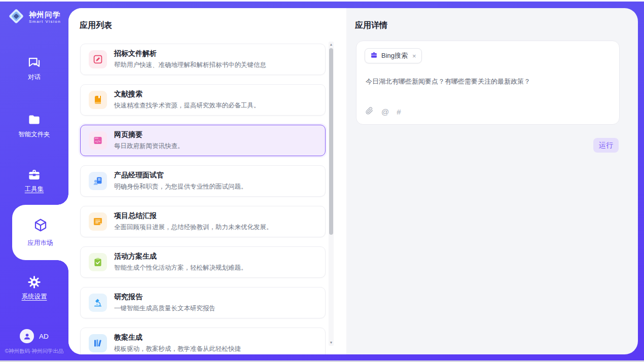 The width and height of the screenshot is (644, 362). I want to click on tool-tag-bing-search: Bing搜索 ×, so click(393, 56).